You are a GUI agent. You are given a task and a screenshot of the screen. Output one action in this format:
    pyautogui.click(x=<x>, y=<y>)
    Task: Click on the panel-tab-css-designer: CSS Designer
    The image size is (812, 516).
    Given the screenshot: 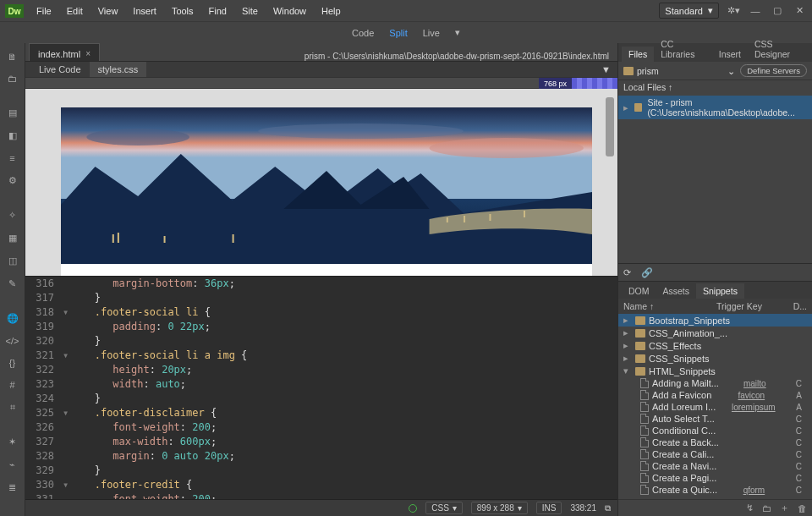 What is the action you would take?
    pyautogui.click(x=780, y=49)
    